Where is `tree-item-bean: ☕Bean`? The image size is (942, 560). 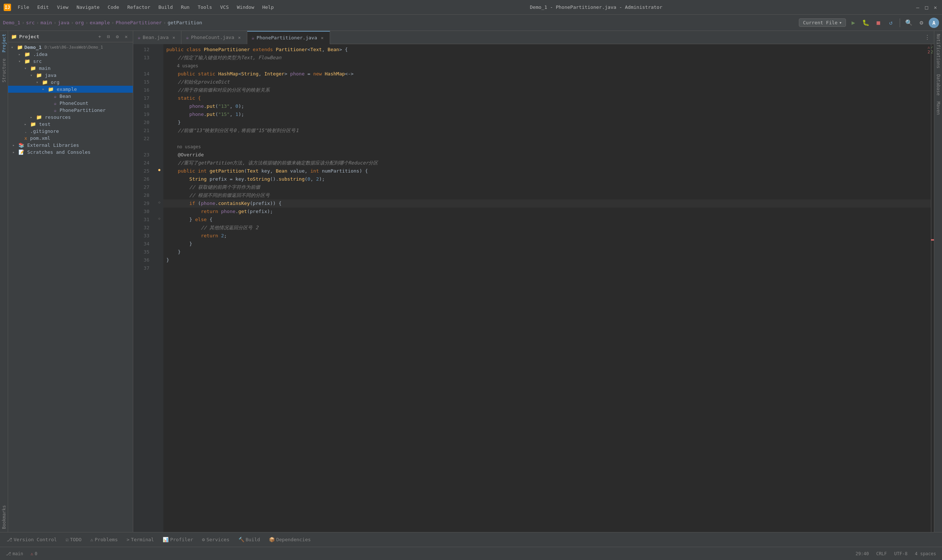
tree-item-bean: ☕Bean is located at coordinates (70, 96).